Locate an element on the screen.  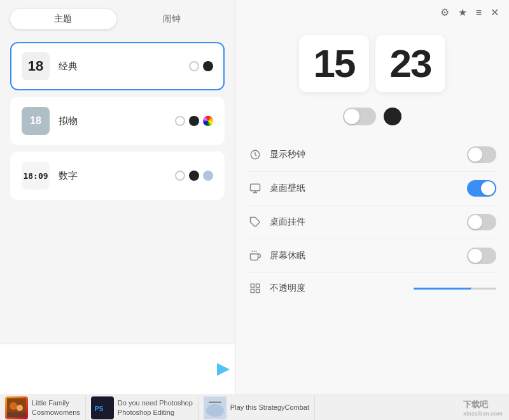
grid-icon is located at coordinates (255, 288).